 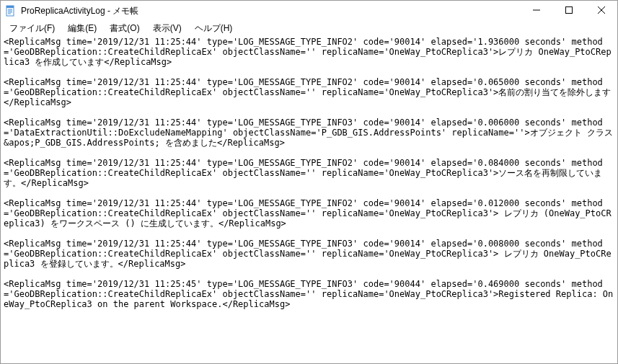 What do you see at coordinates (569, 11) in the screenshot?
I see `maximize-icon` at bounding box center [569, 11].